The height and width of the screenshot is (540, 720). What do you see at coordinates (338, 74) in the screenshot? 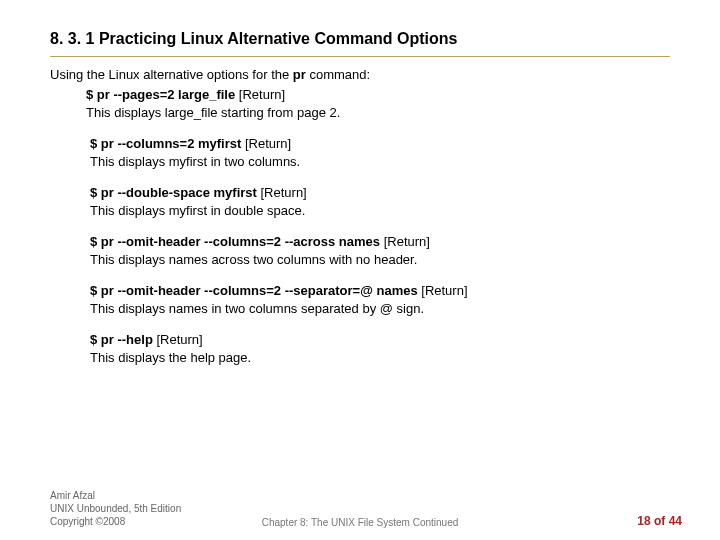
I see `intro-suffix: command:` at bounding box center [338, 74].